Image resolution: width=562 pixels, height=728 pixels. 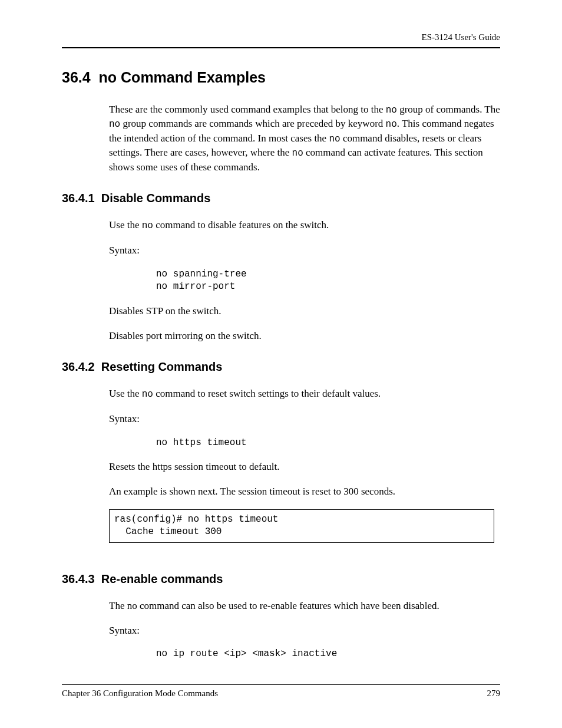 What do you see at coordinates (305, 336) in the screenshot?
I see `sub1-desc2: Disables port mirroring on the switch.` at bounding box center [305, 336].